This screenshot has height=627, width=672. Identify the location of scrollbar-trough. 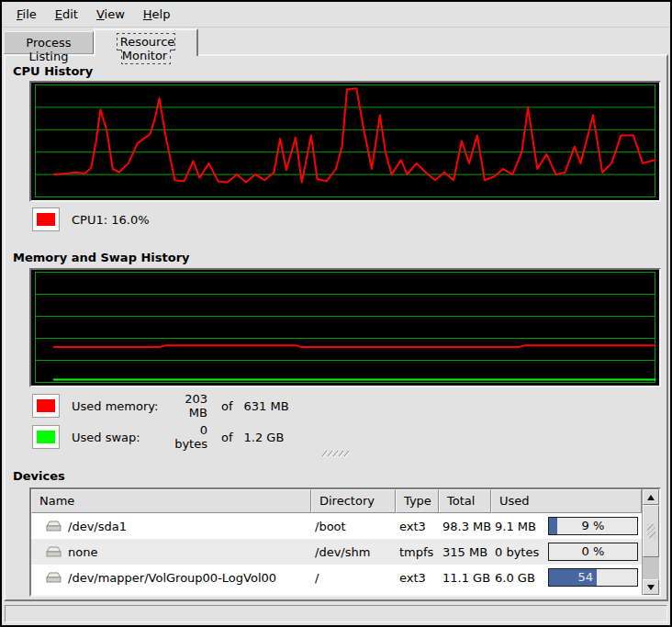
(651, 568).